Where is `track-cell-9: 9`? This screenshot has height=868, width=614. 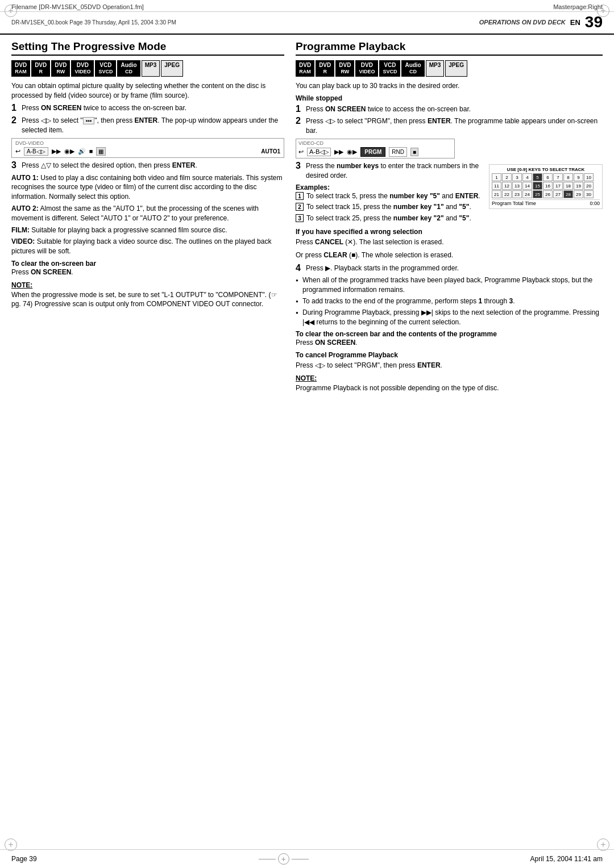 track-cell-9: 9 is located at coordinates (579, 177).